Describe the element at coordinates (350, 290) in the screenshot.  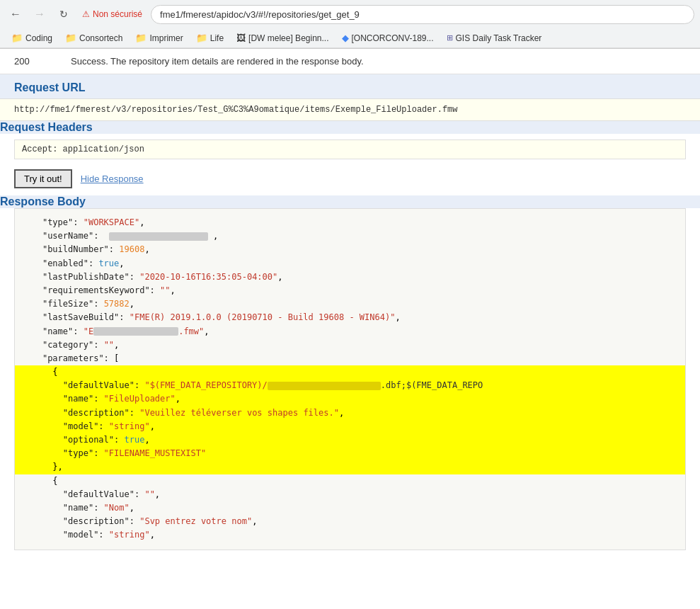
I see `json-line: "requirementsKeyword": "",` at that location.